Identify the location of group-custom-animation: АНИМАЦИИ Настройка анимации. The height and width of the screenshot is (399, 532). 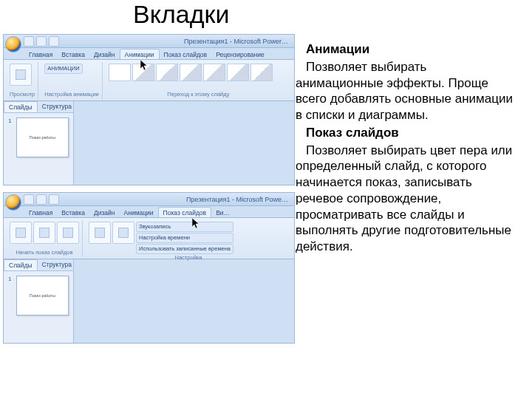
(72, 81).